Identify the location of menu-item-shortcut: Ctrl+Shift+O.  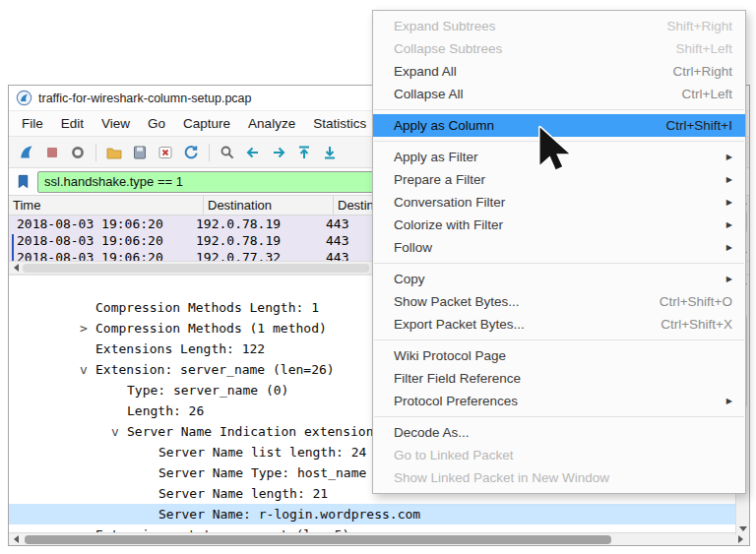
(696, 301).